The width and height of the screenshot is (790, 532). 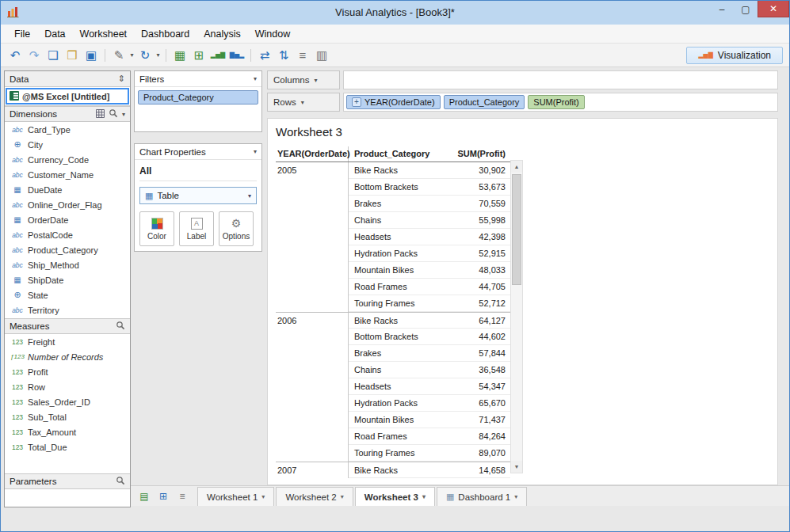 What do you see at coordinates (517, 230) in the screenshot?
I see `scrollbar-thumb` at bounding box center [517, 230].